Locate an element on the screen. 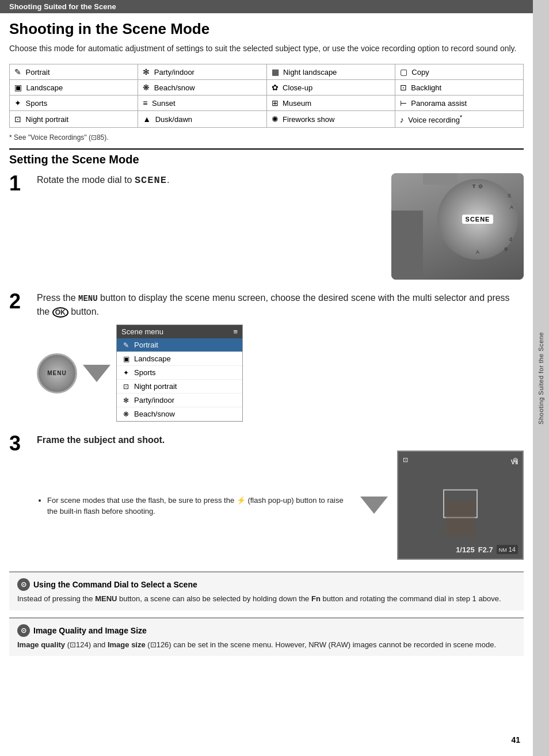 The image size is (549, 756). note-2-title-text: Image Quality and Image Size is located at coordinates (90, 631).